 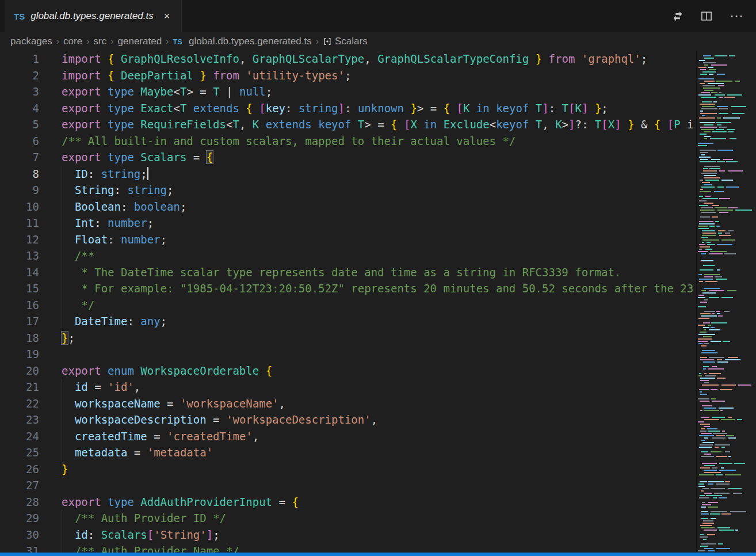 I want to click on line-number: 16, so click(x=20, y=305).